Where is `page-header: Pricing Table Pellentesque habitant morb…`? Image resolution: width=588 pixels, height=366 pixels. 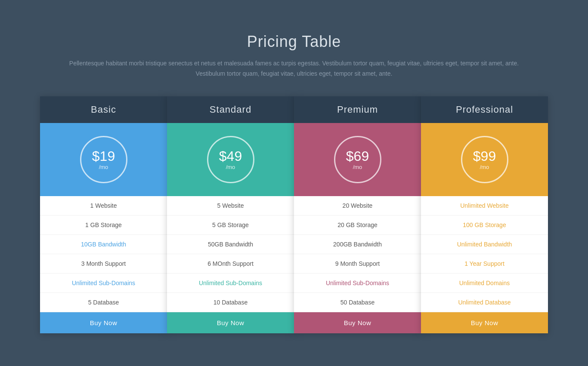
page-header: Pricing Table Pellentesque habitant morb… is located at coordinates (294, 56).